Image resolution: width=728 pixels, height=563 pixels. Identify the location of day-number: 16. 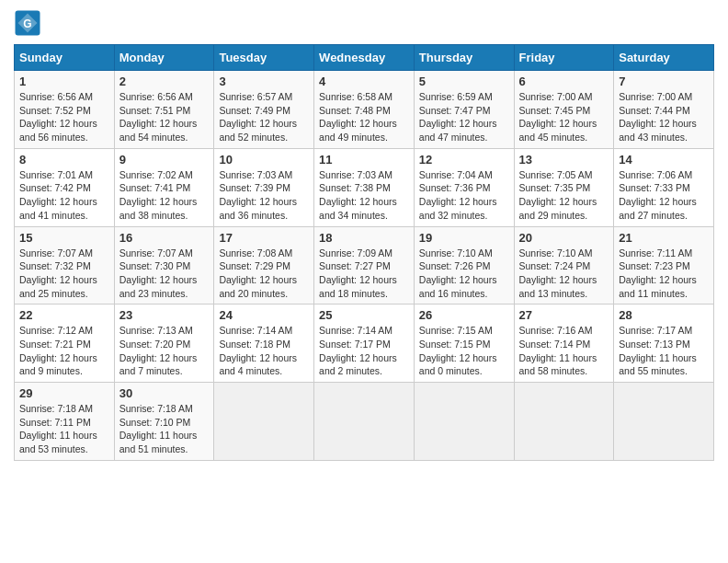
(165, 237).